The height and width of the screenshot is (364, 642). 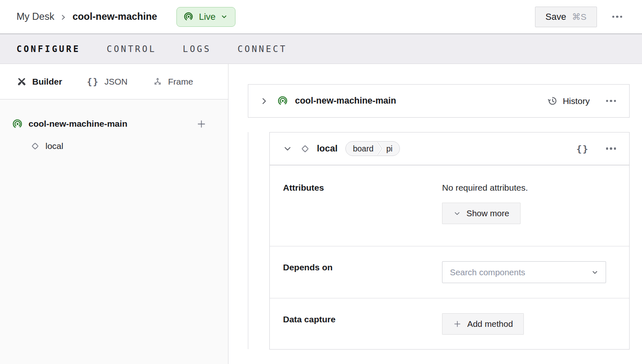 What do you see at coordinates (39, 82) in the screenshot?
I see `view-builder: Builder` at bounding box center [39, 82].